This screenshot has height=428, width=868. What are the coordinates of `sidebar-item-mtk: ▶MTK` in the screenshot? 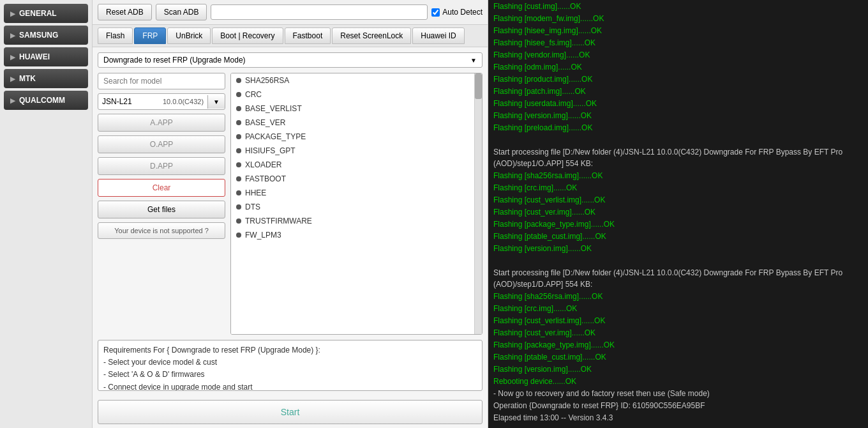 It's located at (46, 79).